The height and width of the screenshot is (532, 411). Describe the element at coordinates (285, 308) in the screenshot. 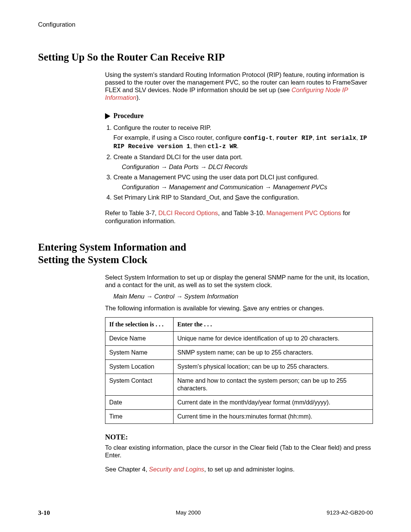

I see `after-b: ave any entries or changes.` at that location.